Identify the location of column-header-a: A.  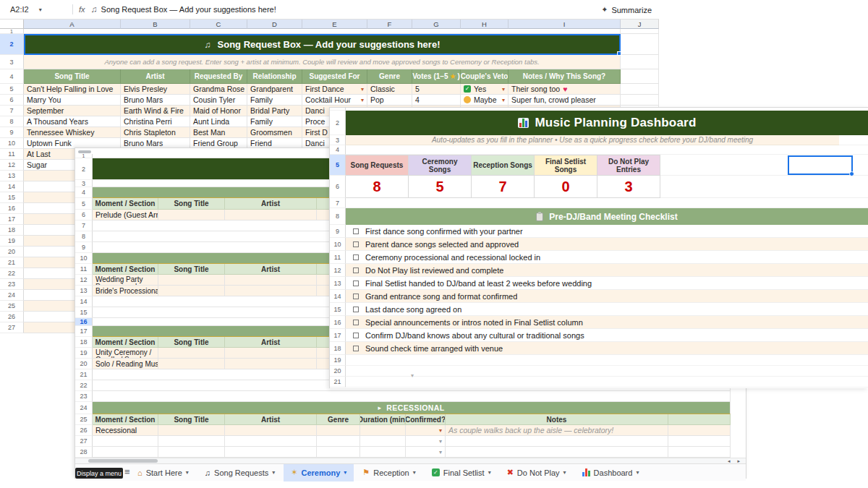
(72, 25).